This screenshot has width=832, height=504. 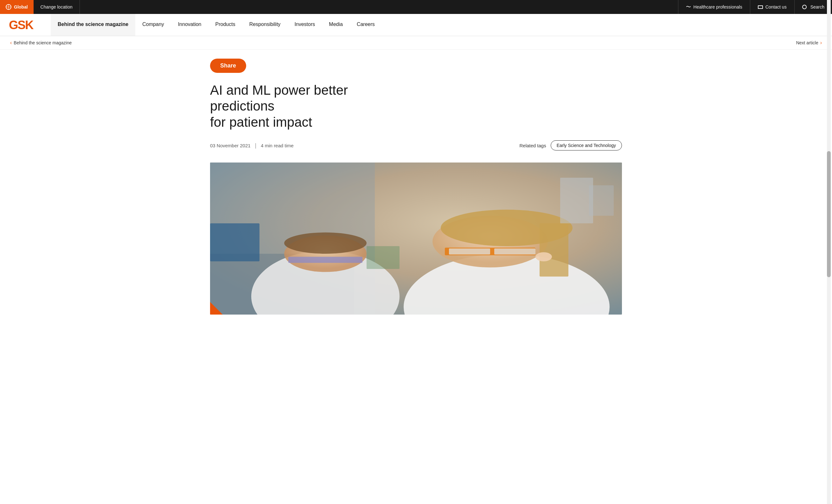 What do you see at coordinates (25, 25) in the screenshot?
I see `logo-area: GSK` at bounding box center [25, 25].